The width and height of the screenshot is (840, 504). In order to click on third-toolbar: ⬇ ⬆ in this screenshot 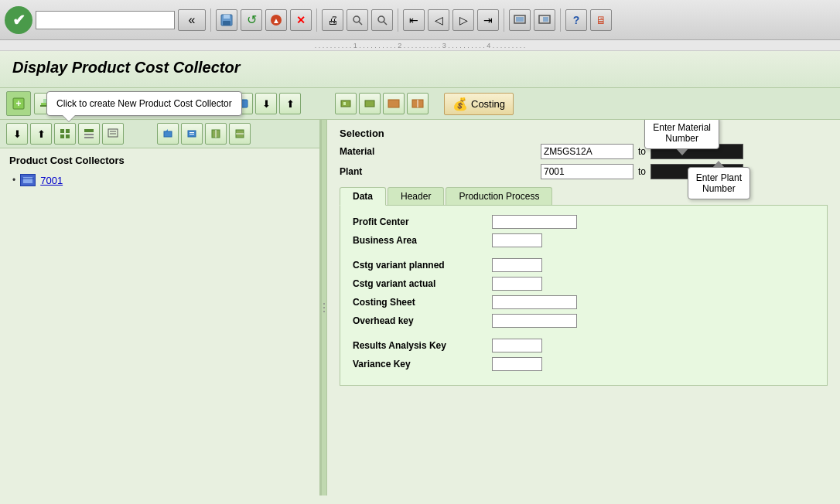, I will do `click(159, 135)`.